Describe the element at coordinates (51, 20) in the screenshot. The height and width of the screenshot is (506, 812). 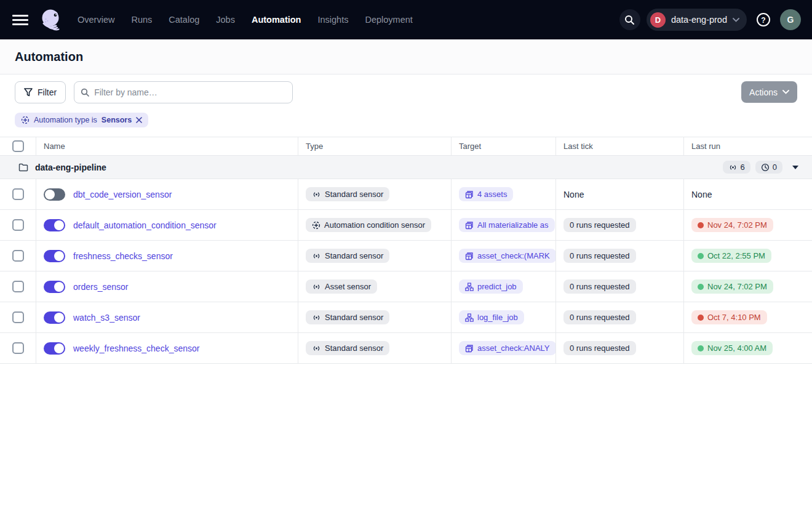
I see `dagster-logo-icon` at that location.